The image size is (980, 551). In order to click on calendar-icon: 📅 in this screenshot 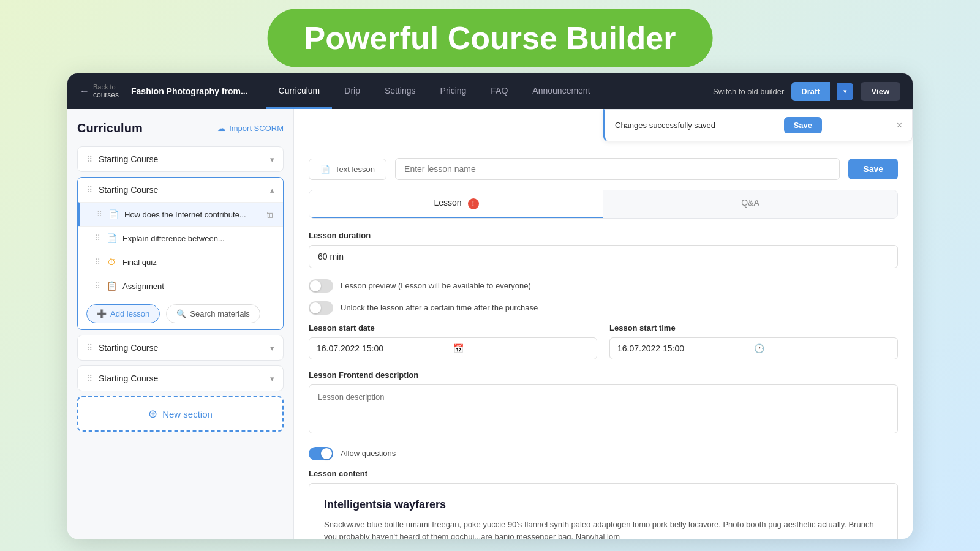, I will do `click(522, 348)`.